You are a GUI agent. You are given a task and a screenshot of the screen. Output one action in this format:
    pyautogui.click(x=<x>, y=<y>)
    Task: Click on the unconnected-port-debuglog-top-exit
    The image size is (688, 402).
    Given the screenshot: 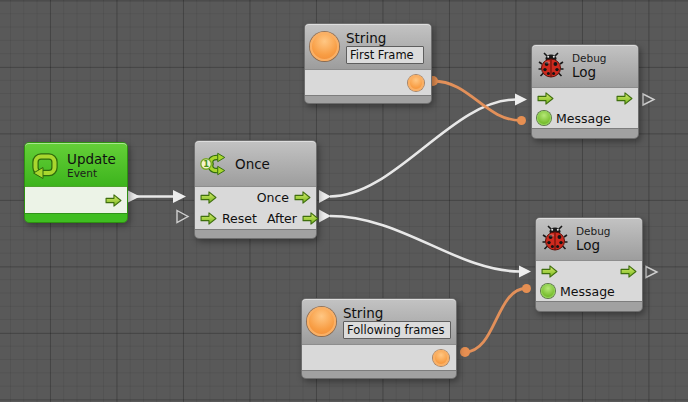 What is the action you would take?
    pyautogui.click(x=648, y=100)
    